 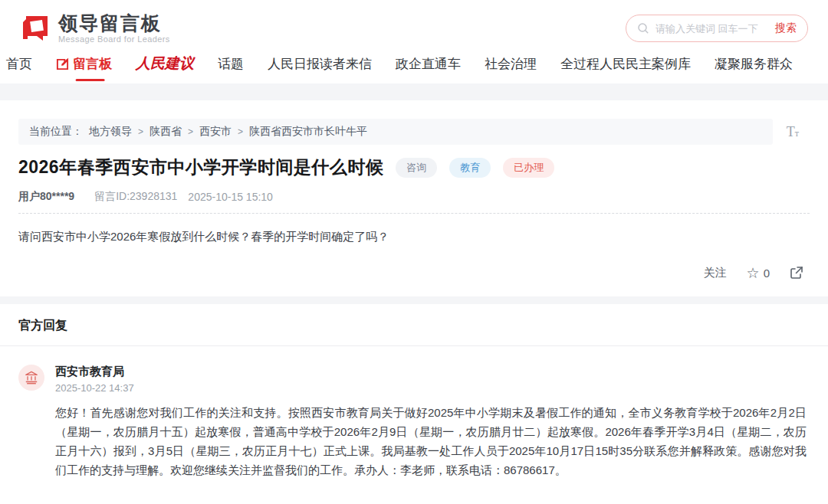 I want to click on breadcrumb-label: 当前位置：, so click(x=56, y=132).